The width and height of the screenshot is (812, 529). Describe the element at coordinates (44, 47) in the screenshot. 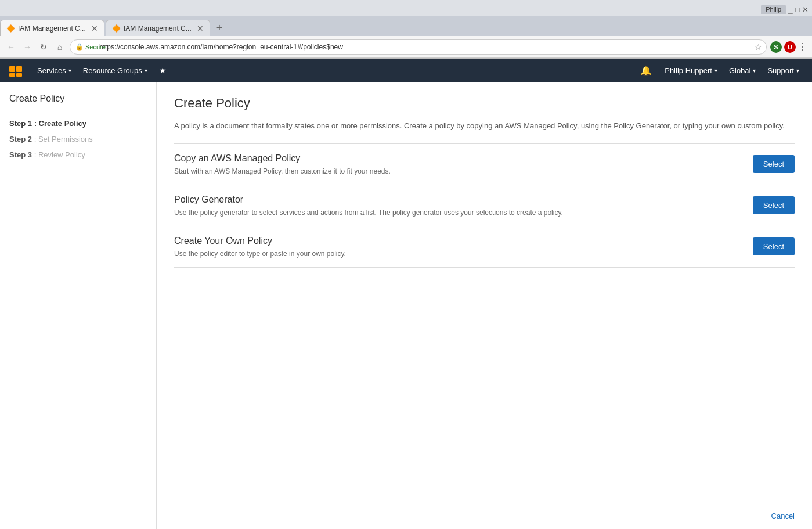

I see `reload-btn: ↻` at that location.